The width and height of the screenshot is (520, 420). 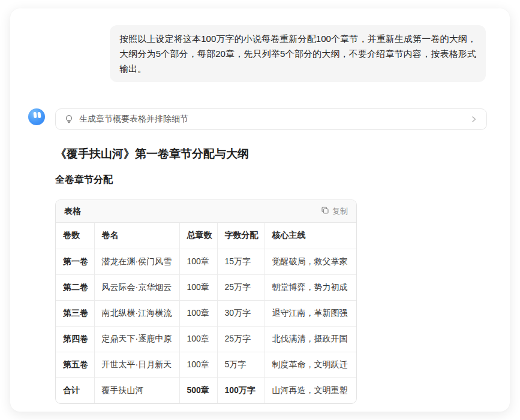 What do you see at coordinates (137, 288) in the screenshot?
I see `cell-name: 风云际会·京华烟云` at bounding box center [137, 288].